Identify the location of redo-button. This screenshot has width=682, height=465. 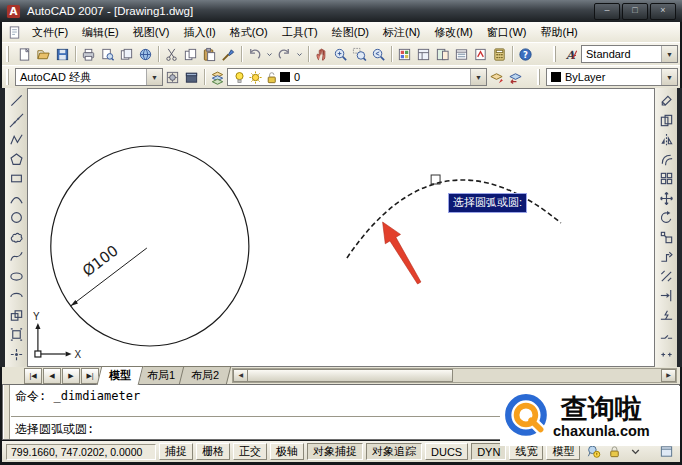
(284, 54).